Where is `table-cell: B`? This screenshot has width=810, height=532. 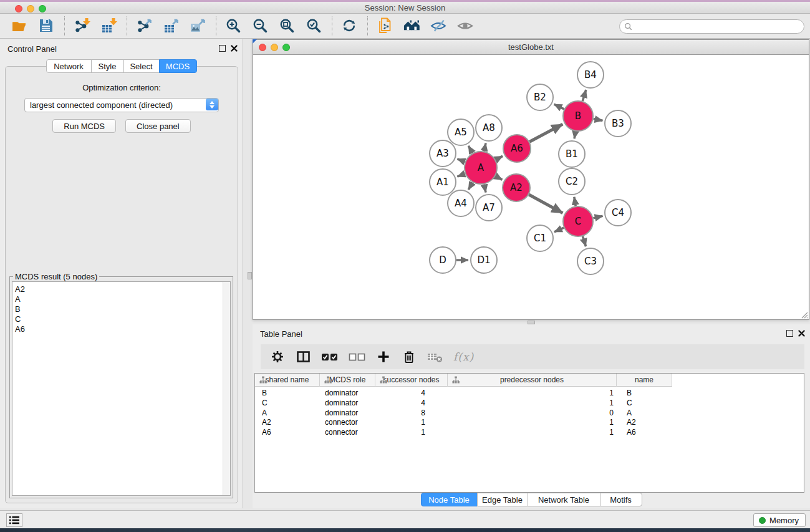
table-cell: B is located at coordinates (287, 394).